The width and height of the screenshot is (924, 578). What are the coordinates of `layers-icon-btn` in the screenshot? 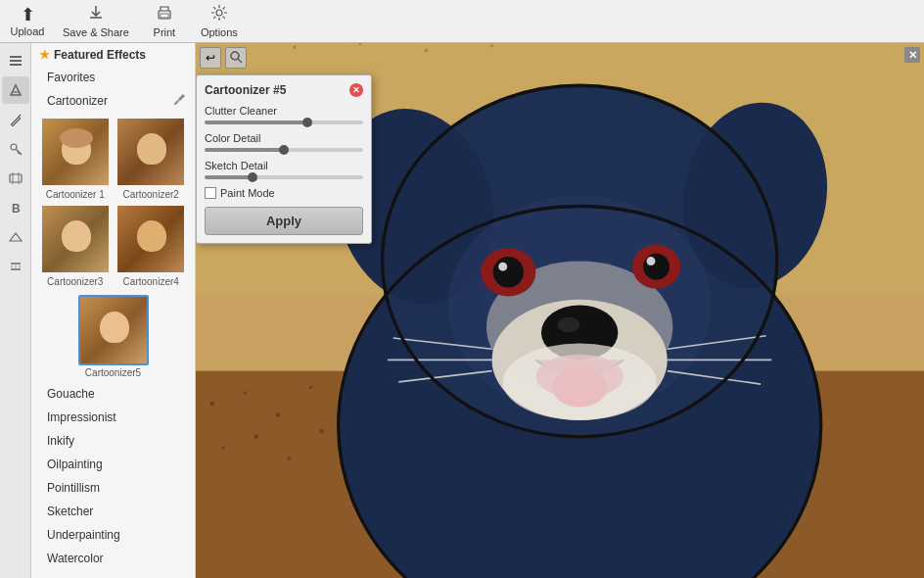 It's located at (16, 61).